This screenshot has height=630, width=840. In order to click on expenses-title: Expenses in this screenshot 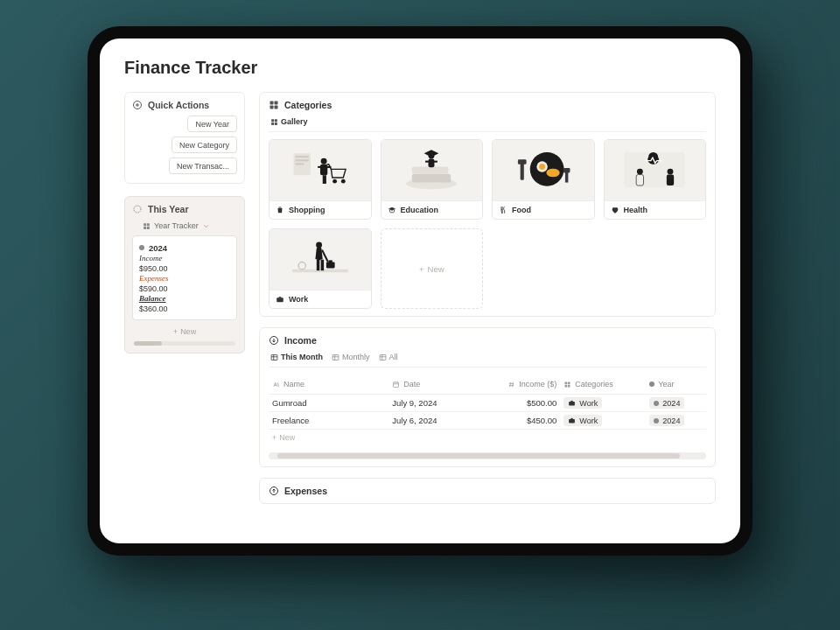, I will do `click(306, 491)`.